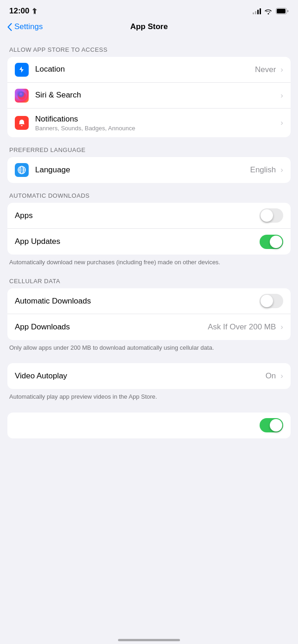 The height and width of the screenshot is (644, 298). Describe the element at coordinates (19, 11) in the screenshot. I see `time-label: 12:00` at that location.